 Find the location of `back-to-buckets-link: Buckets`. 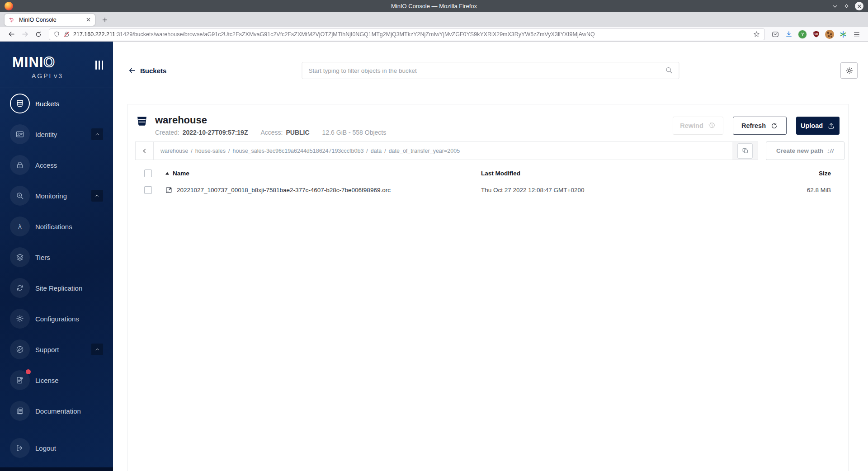

back-to-buckets-link: Buckets is located at coordinates (147, 71).